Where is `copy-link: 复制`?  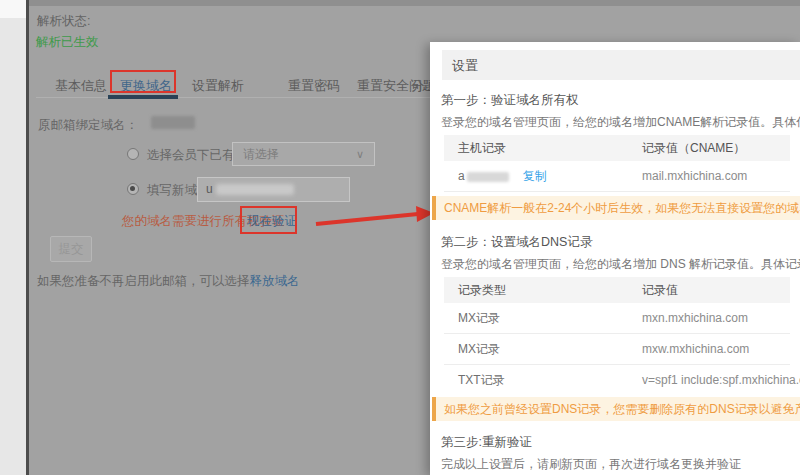
copy-link: 复制 is located at coordinates (535, 176).